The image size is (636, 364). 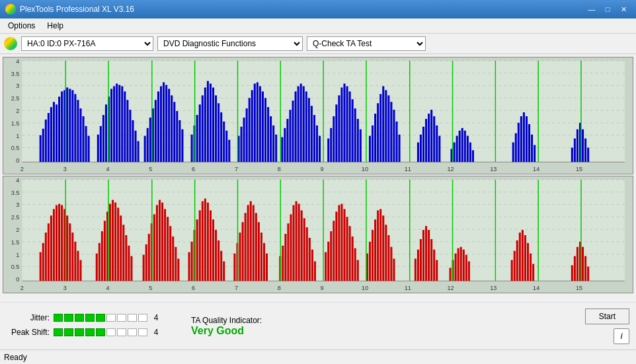 What do you see at coordinates (56, 26) in the screenshot?
I see `menu-help: Help` at bounding box center [56, 26].